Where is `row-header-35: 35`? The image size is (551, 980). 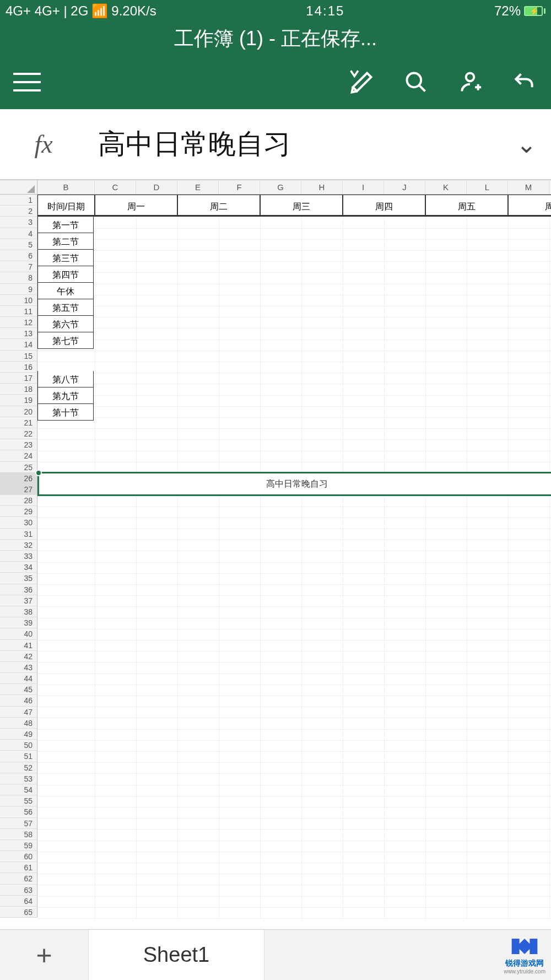 row-header-35: 35 is located at coordinates (19, 578).